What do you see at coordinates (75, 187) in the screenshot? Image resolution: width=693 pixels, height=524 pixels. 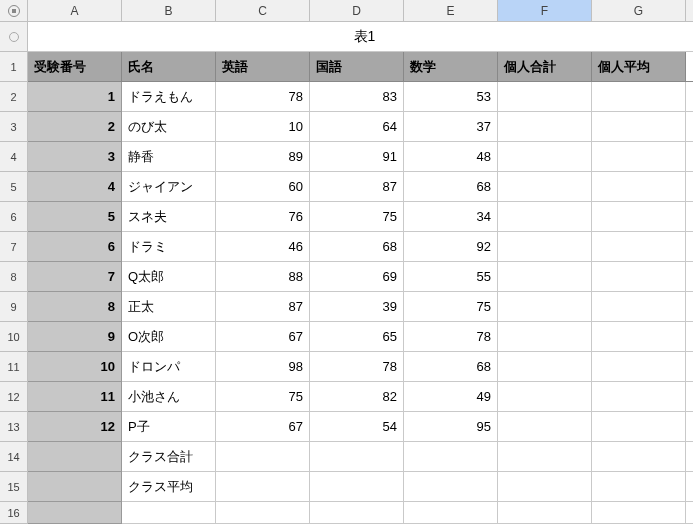 I see `cell-exam-no: 4` at bounding box center [75, 187].